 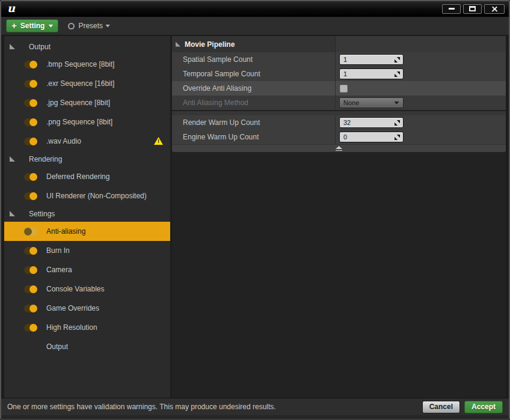 What do you see at coordinates (441, 407) in the screenshot?
I see `cancel-button: Cancel` at bounding box center [441, 407].